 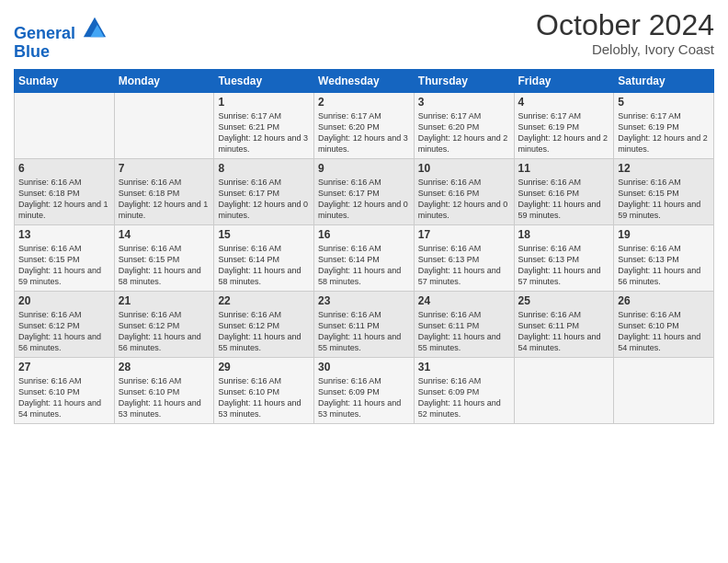 I want to click on day-number: 10, so click(x=464, y=168).